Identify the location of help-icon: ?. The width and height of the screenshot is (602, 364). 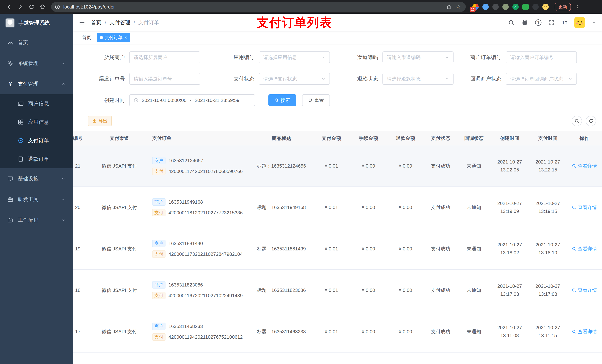
(538, 22).